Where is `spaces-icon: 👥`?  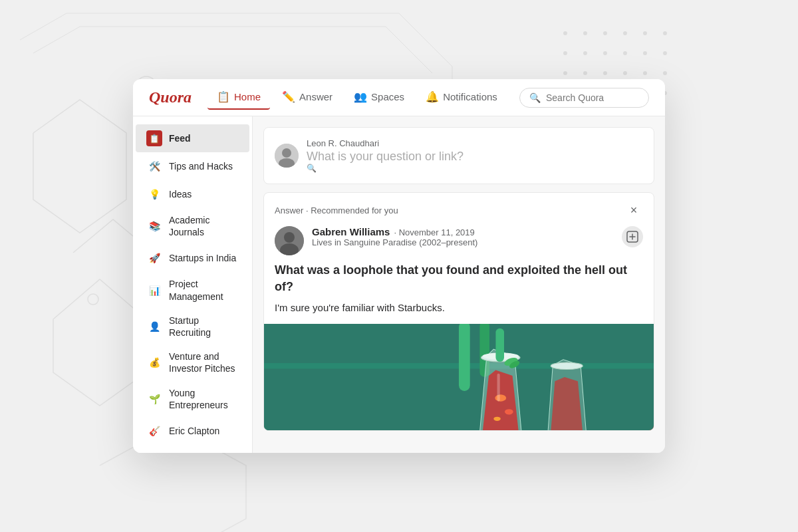
spaces-icon: 👥 is located at coordinates (360, 97).